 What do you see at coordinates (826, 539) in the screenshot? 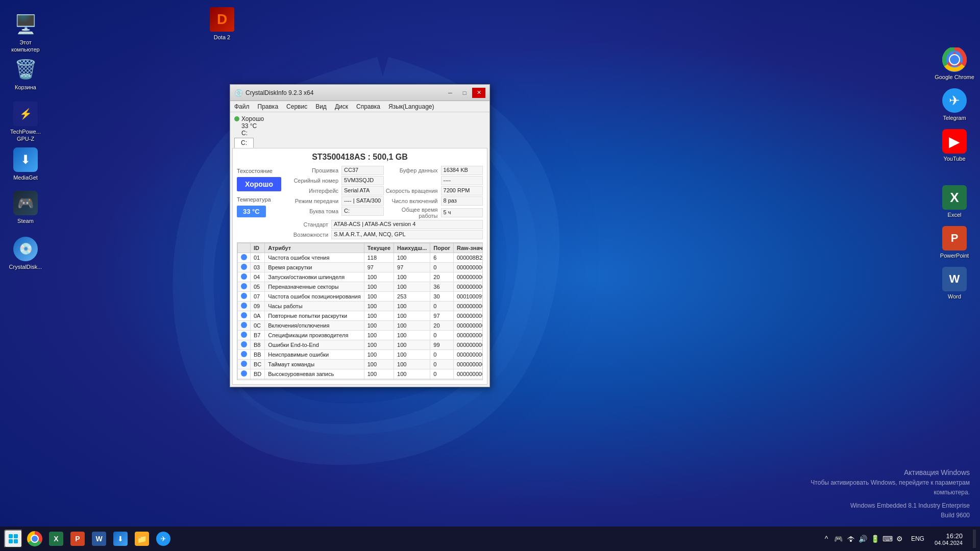
I see `tray-arrow: ^` at bounding box center [826, 539].